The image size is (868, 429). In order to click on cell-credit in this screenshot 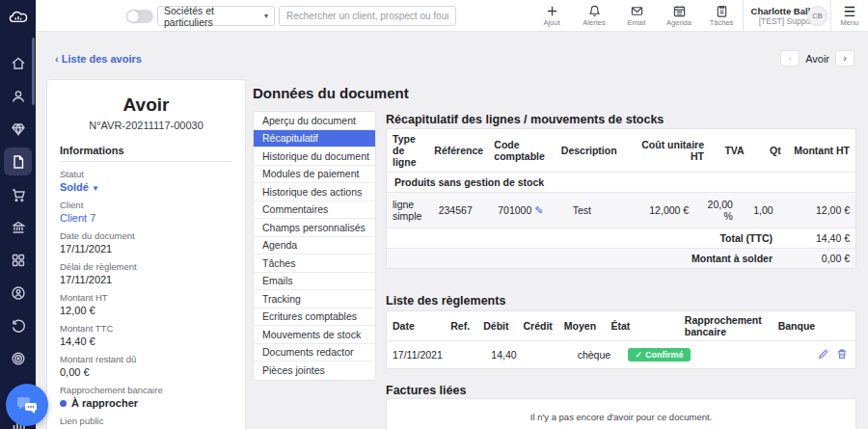, I will do `click(550, 355)`.